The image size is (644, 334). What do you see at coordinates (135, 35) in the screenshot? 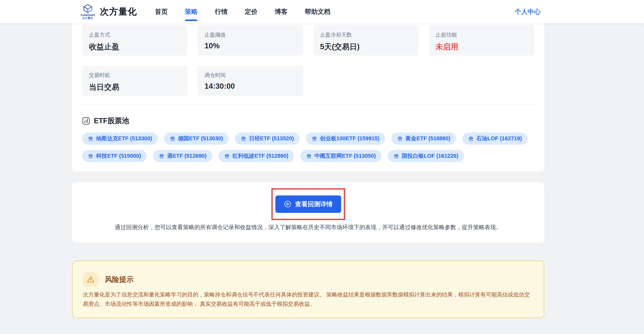
I see `param-label: 止盈方式` at bounding box center [135, 35].